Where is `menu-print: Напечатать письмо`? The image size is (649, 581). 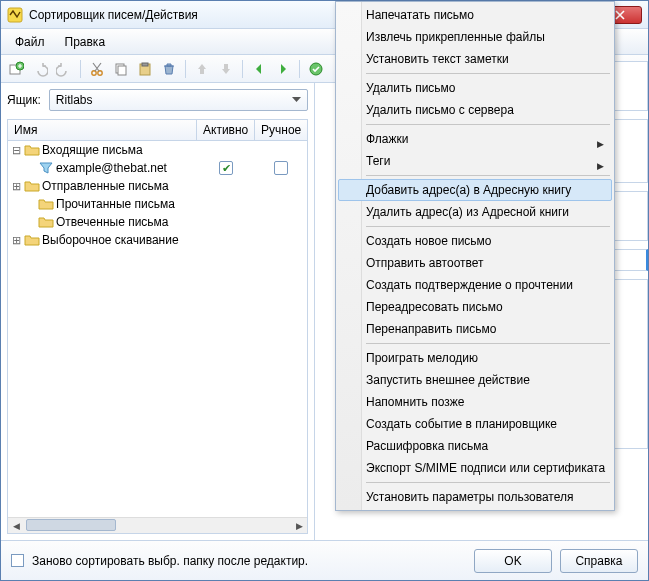 menu-print: Напечатать письмо is located at coordinates (475, 15).